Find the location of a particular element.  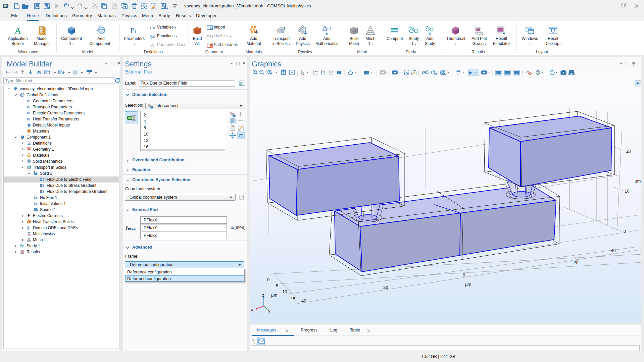

svg-text: U is located at coordinates (329, 28).